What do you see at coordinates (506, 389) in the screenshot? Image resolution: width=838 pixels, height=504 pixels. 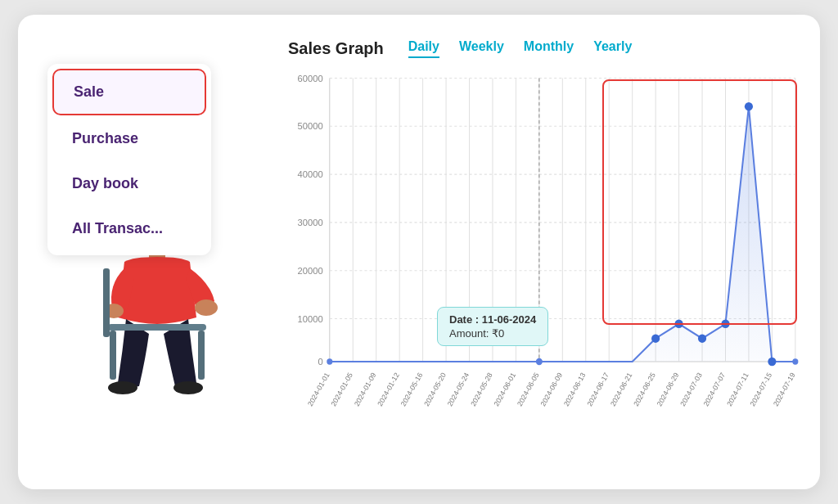 I see `svg-text: 2024-06-01` at bounding box center [506, 389].